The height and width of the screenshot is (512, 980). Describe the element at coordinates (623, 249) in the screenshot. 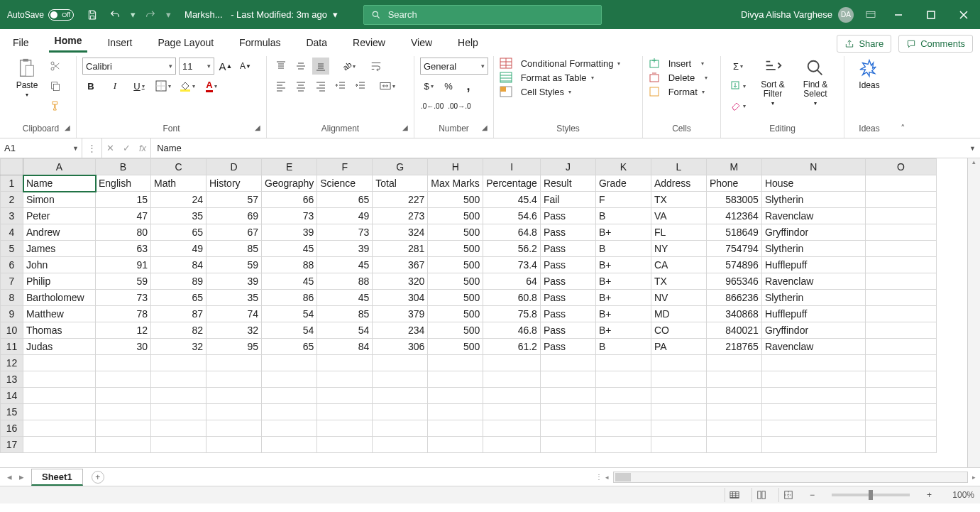

I see `cell-K5: B` at that location.